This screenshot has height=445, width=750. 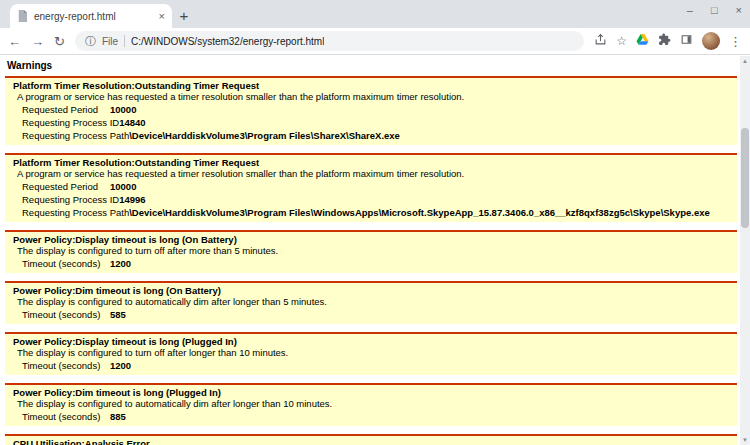 I want to click on scrollbar-thumb, so click(x=745, y=178).